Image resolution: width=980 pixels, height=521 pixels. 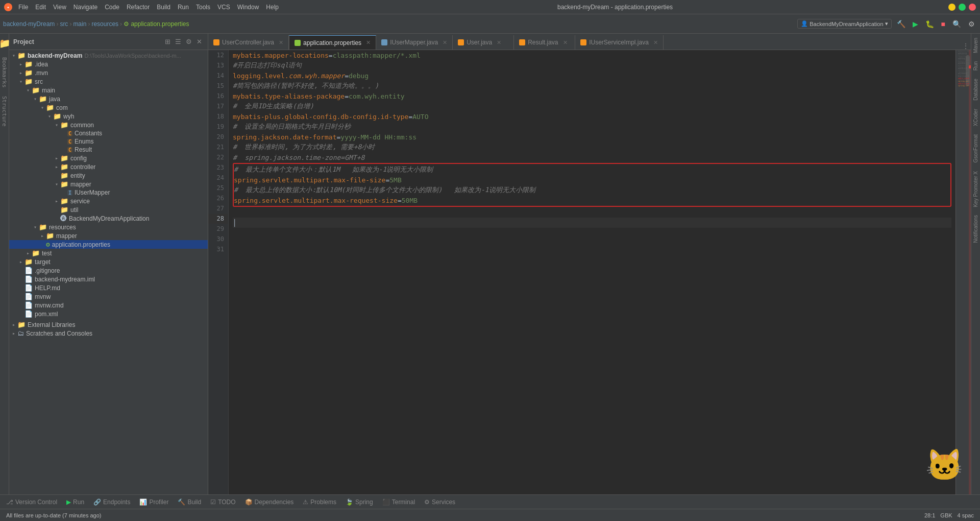 I want to click on bottom-tab-endpoints: 🔗 Endpoints, so click(x=112, y=502).